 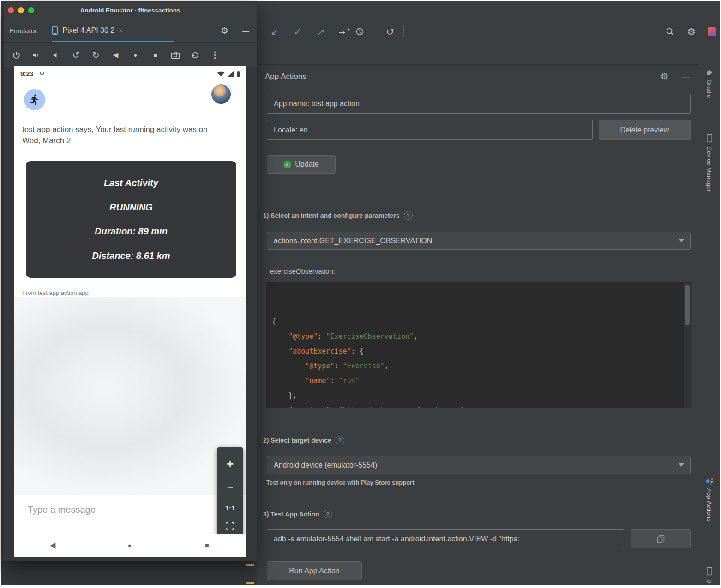 What do you see at coordinates (709, 163) in the screenshot?
I see `strip-tab-device-manager: Device Manager` at bounding box center [709, 163].